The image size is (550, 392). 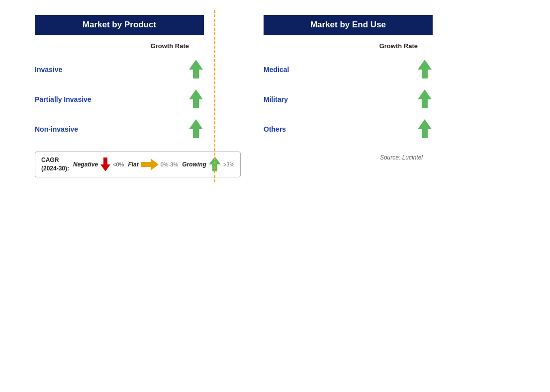 What do you see at coordinates (118, 164) in the screenshot?
I see `legend-negative-value: <0%` at bounding box center [118, 164].